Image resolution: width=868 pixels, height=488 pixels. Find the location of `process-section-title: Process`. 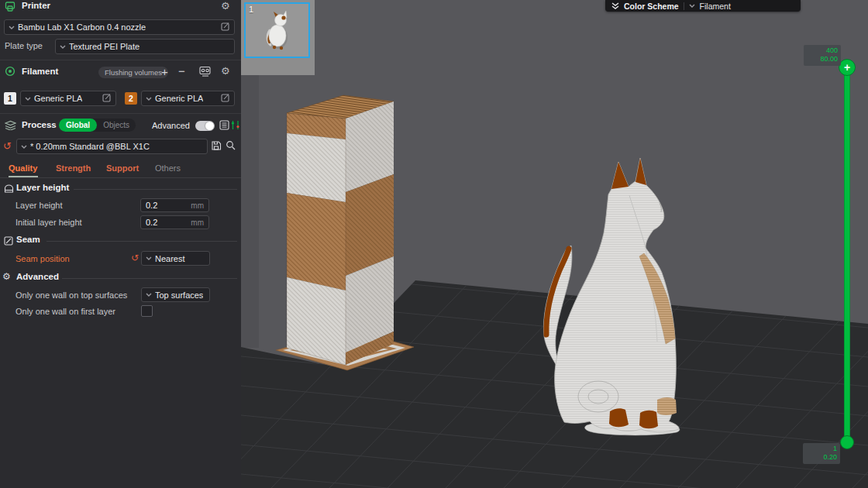

process-section-title: Process is located at coordinates (39, 125).